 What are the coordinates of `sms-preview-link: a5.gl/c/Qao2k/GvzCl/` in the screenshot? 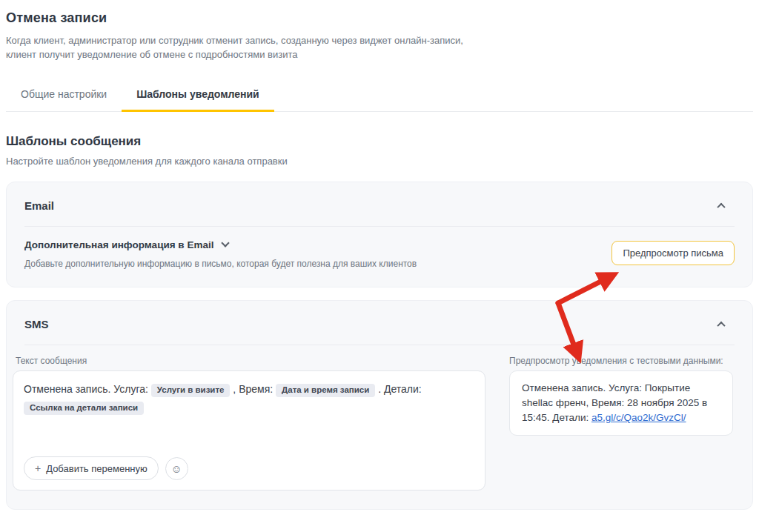 It's located at (639, 418).